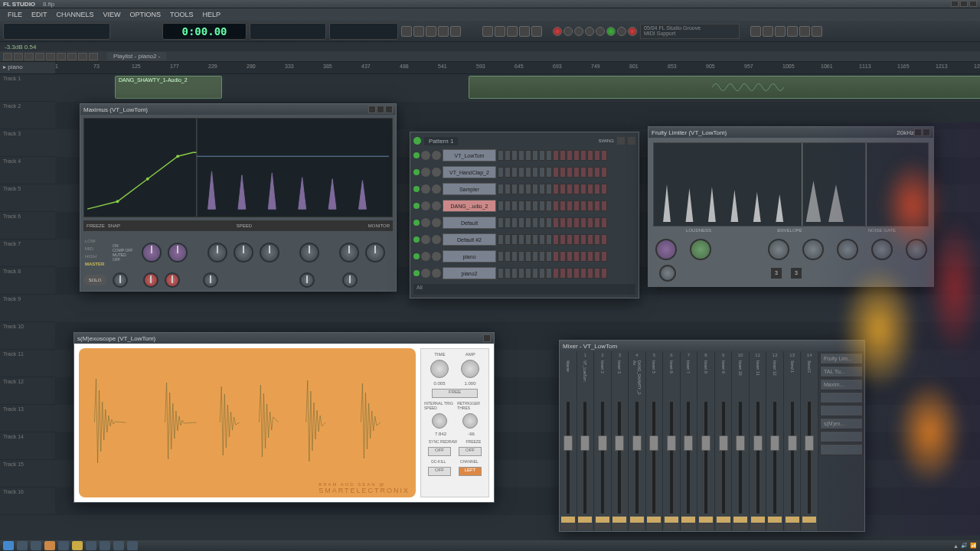 The width and height of the screenshot is (980, 551). I want to click on clip, so click(724, 87).